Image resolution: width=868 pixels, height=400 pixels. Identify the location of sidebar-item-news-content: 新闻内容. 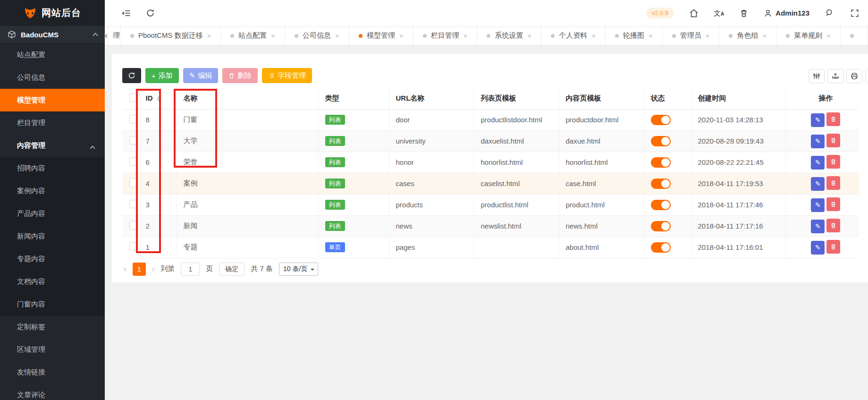
(52, 236).